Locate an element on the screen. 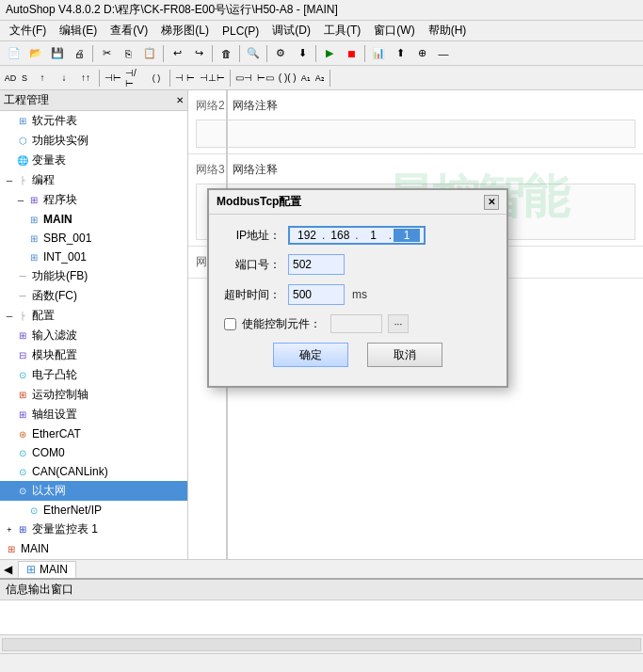 The width and height of the screenshot is (643, 672). sep7 is located at coordinates (365, 54).